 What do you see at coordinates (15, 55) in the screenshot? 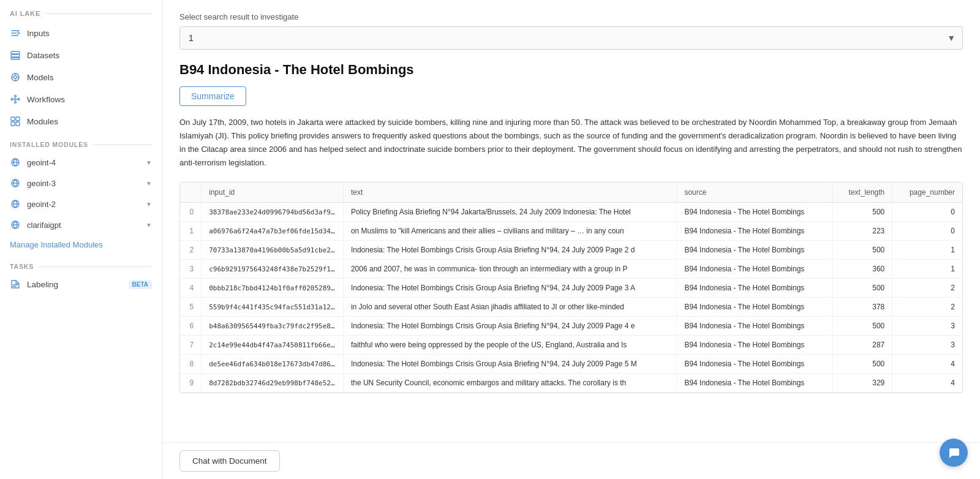
I see `datasets-icon` at bounding box center [15, 55].